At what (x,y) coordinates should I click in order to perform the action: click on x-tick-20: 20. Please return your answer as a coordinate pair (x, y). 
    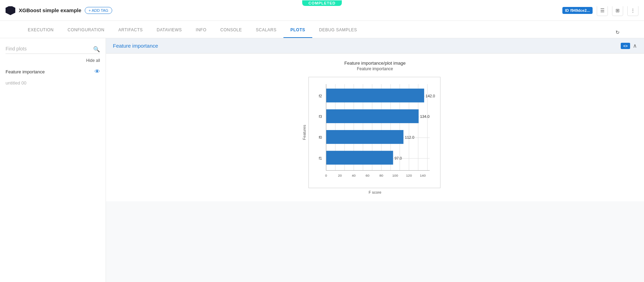
    Looking at the image, I should click on (340, 175).